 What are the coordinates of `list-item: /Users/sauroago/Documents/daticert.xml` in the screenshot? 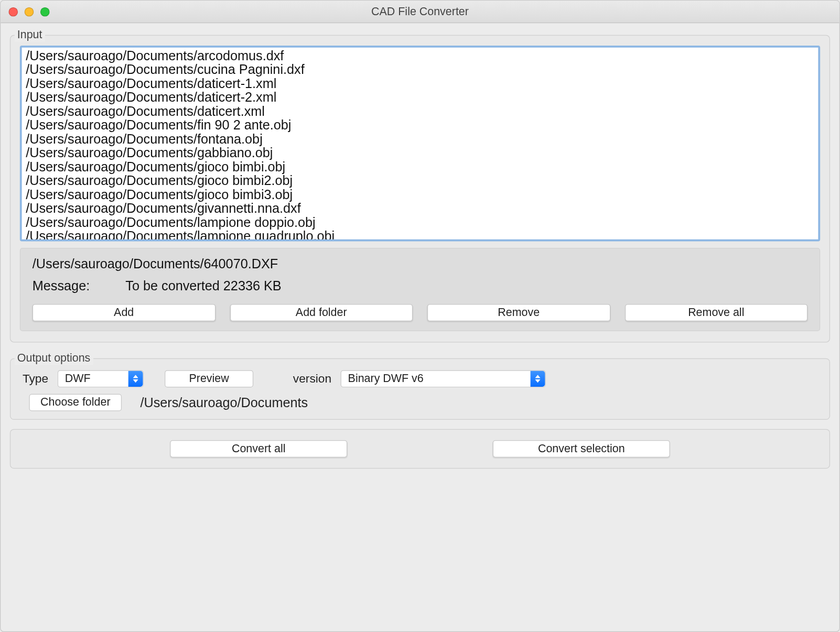 It's located at (420, 111).